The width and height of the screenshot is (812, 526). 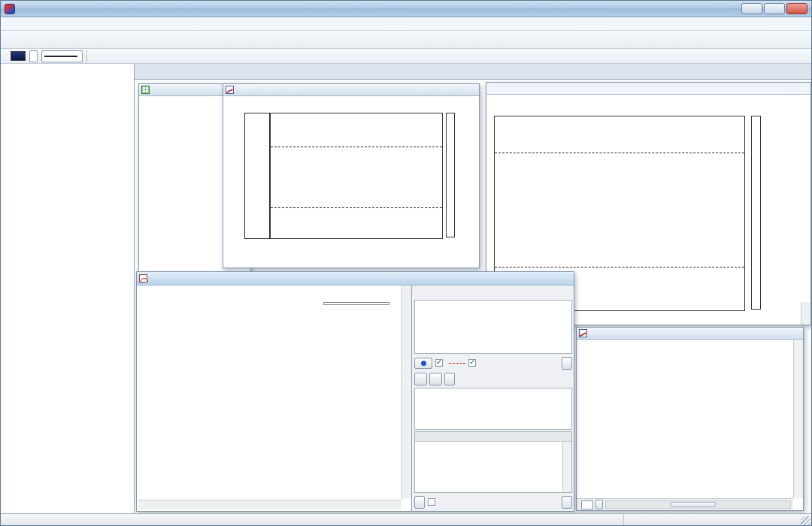 What do you see at coordinates (493, 363) in the screenshot?
I see `data-sum-row` at bounding box center [493, 363].